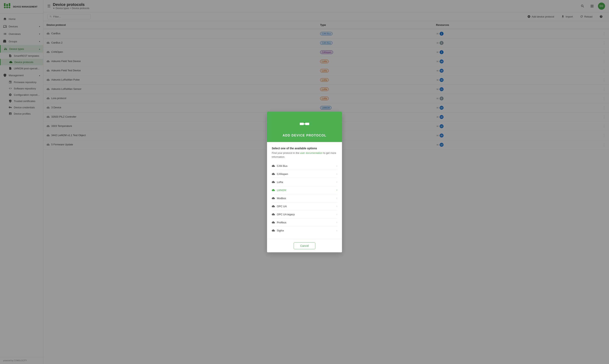  I want to click on protocol-item-left: OPC UA legacy, so click(283, 214).